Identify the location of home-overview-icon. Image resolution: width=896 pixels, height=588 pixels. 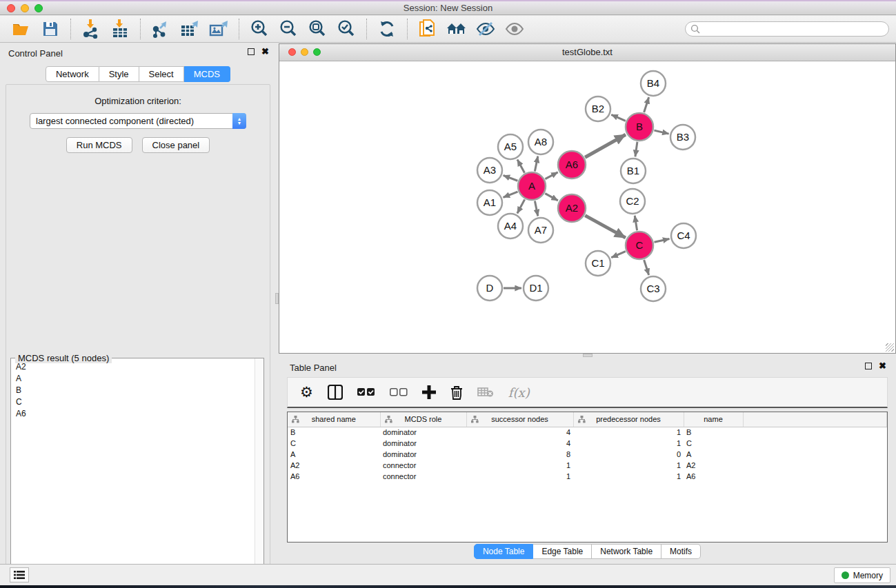
(457, 29).